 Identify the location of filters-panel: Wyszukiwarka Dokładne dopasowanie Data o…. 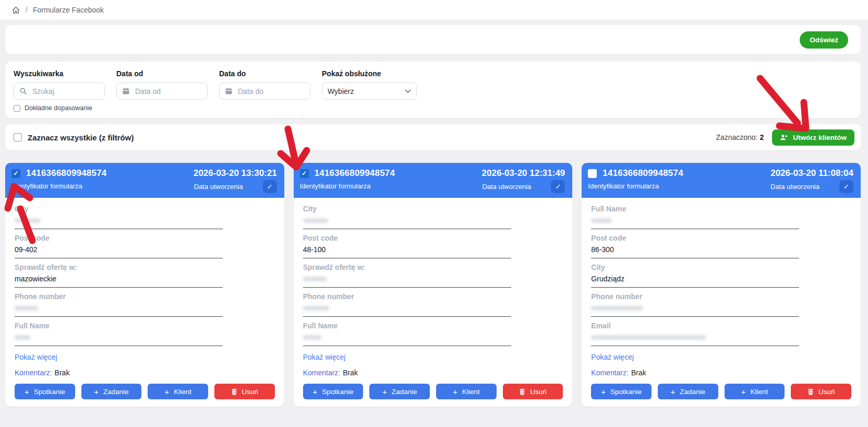
(433, 90).